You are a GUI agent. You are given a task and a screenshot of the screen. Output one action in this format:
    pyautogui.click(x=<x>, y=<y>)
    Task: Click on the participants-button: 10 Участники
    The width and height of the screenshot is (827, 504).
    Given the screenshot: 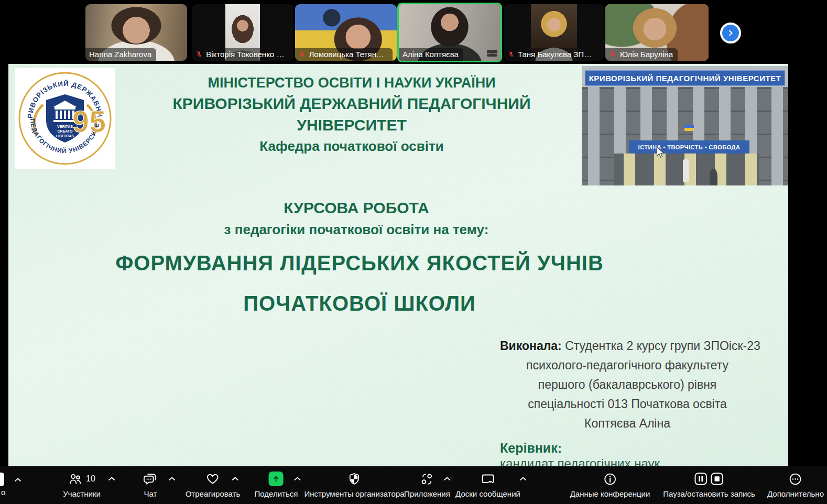 What is the action you would take?
    pyautogui.click(x=82, y=485)
    